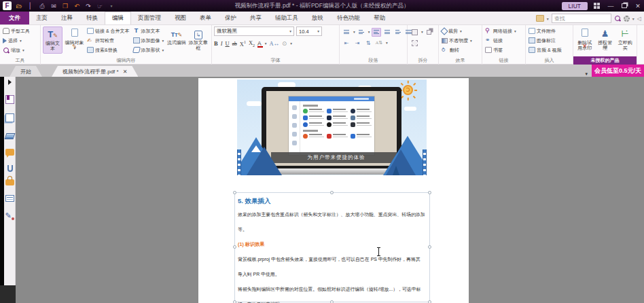 Image resolution: width=644 pixels, height=303 pixels. Describe the element at coordinates (624, 5) in the screenshot. I see `restore-button` at that location.